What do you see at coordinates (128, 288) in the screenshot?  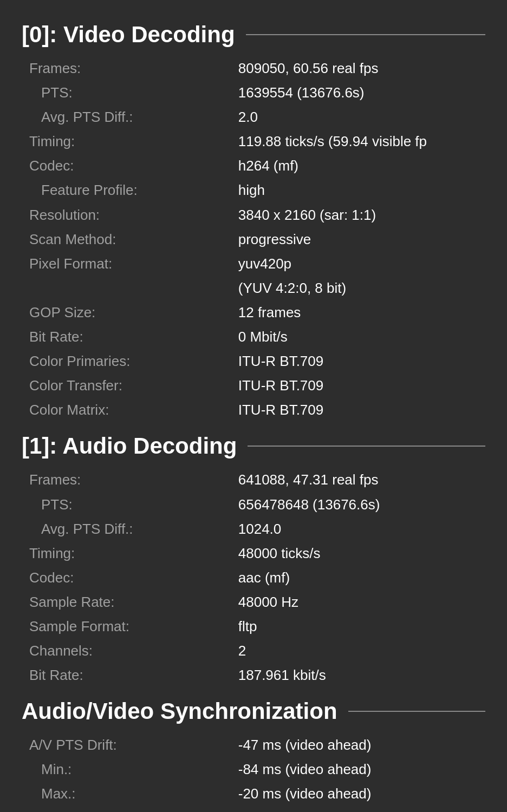 I see `row-label` at bounding box center [128, 288].